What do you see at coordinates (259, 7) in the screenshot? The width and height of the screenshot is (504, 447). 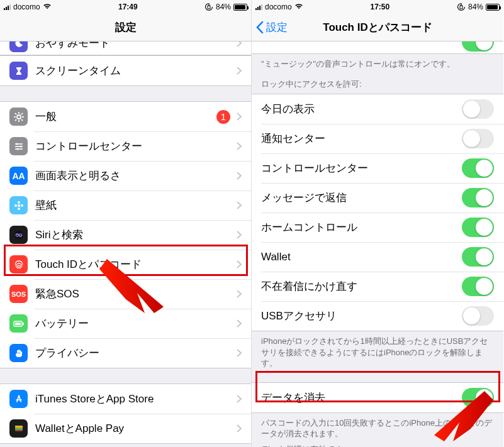 I see `signal-icon` at bounding box center [259, 7].